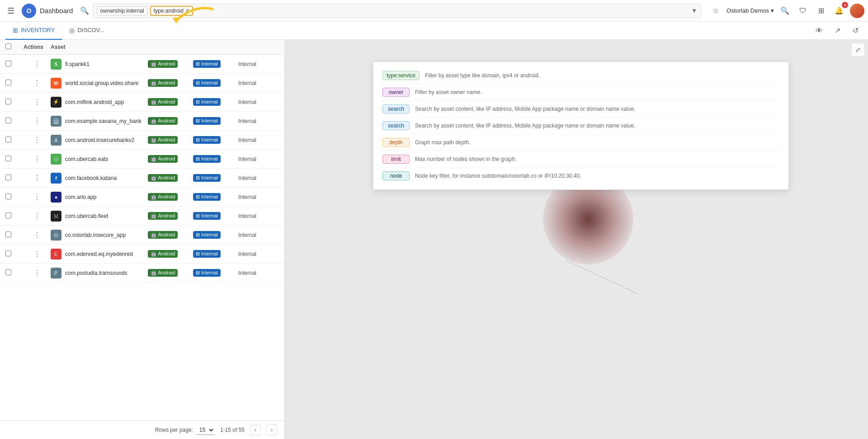 The height and width of the screenshot is (439, 868). What do you see at coordinates (272, 430) in the screenshot?
I see `pagination-next: ›` at bounding box center [272, 430].